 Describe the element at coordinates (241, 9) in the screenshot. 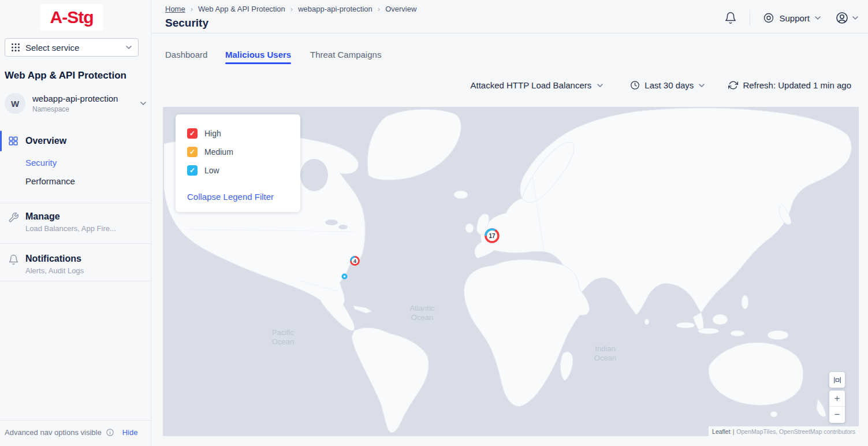

I see `breadcrumb-waap: Web App & API Protection` at that location.